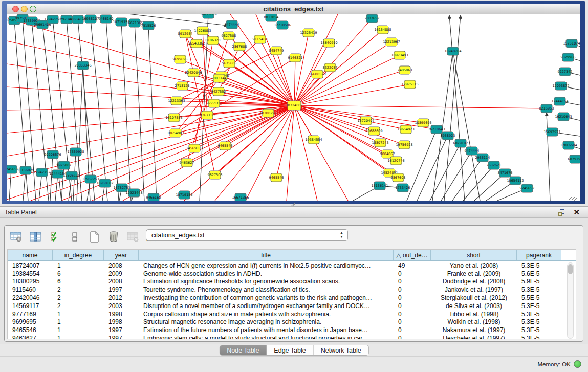 This screenshot has width=588, height=372. What do you see at coordinates (229, 63) in the screenshot?
I see `network-node: 5675685` at bounding box center [229, 63].